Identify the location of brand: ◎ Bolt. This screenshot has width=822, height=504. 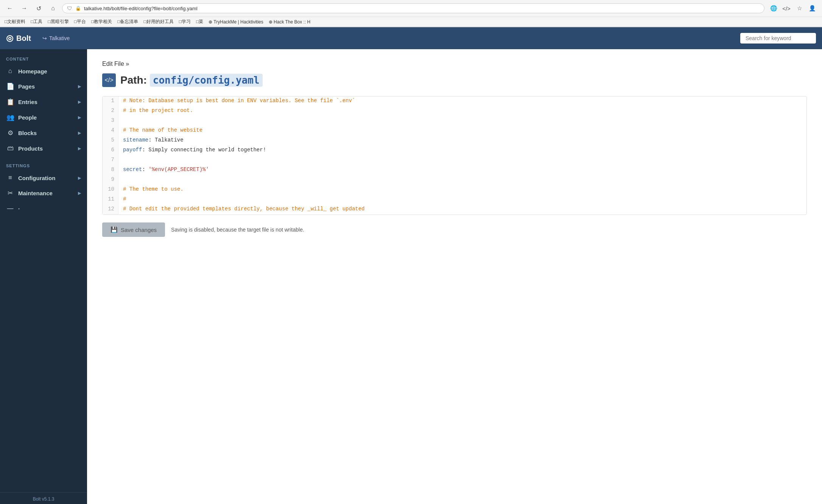
(19, 38).